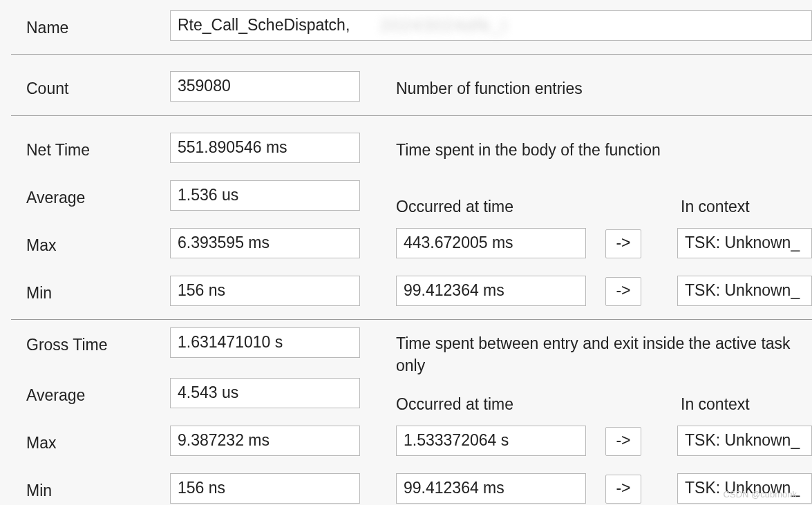 The width and height of the screenshot is (812, 505). I want to click on gross-occurred-at-header: Occurred at time, so click(455, 405).